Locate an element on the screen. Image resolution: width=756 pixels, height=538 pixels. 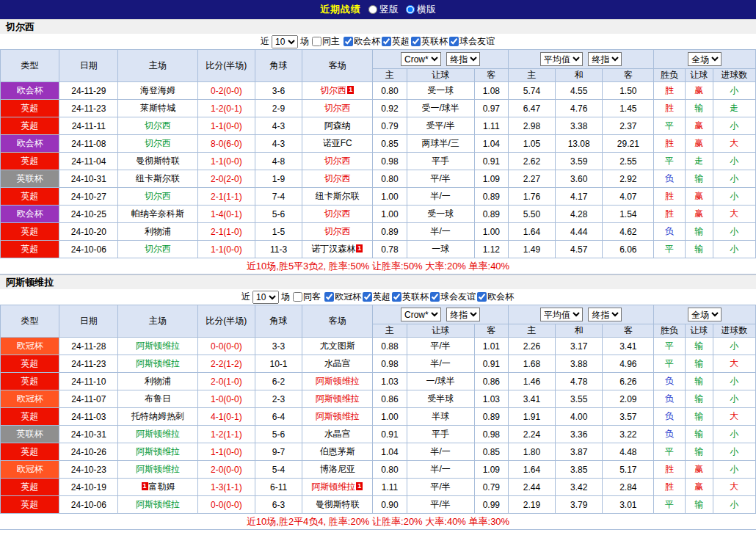
avg-home-cell: 5.74 is located at coordinates (531, 91).